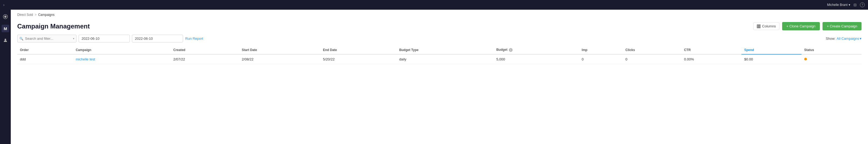  Describe the element at coordinates (801, 26) in the screenshot. I see `clone-campaign-button: + Clone Campaign` at that location.